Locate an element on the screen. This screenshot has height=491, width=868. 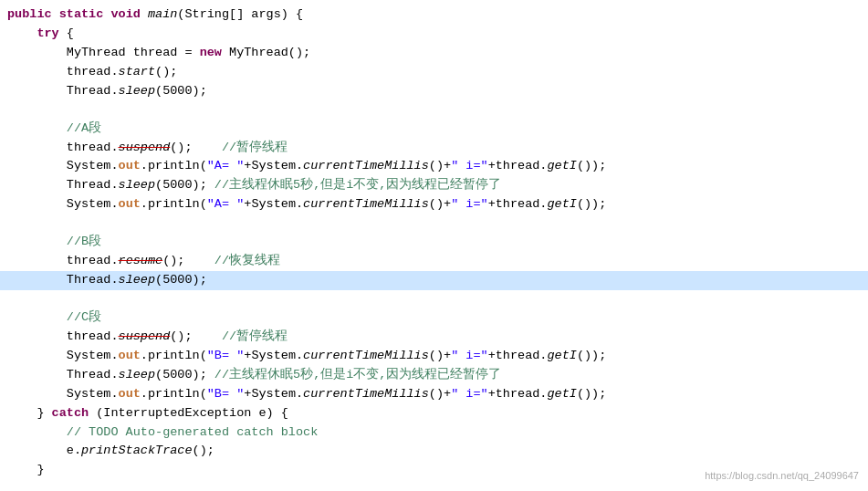
code-line: } catch (InterruptedException e) { is located at coordinates (434, 414).